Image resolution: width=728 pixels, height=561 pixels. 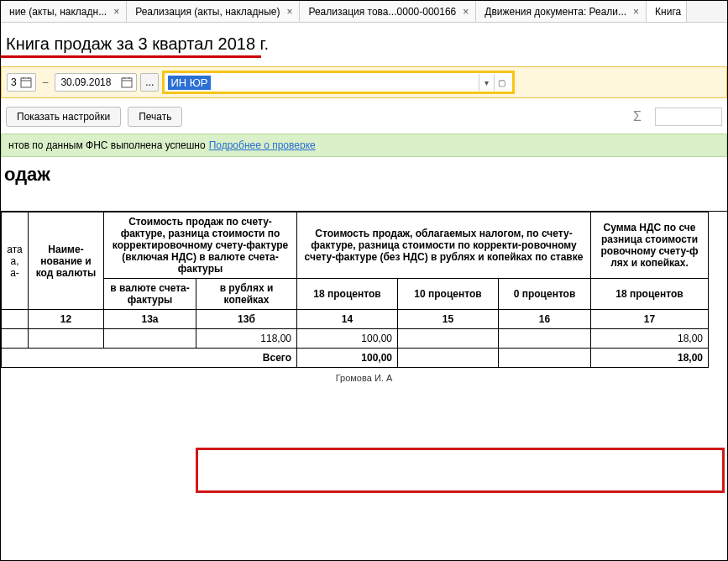 I want to click on page-title: Книга продаж за 3 квартал 2018 г., so click(x=366, y=44).